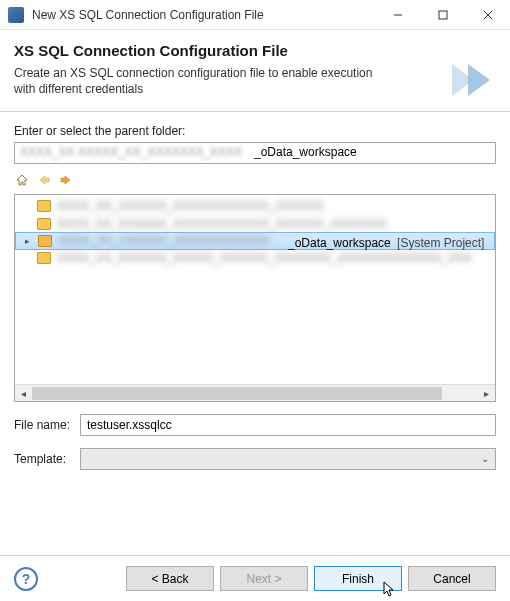  Describe the element at coordinates (255, 224) in the screenshot. I see `tree-item: XXXX_XX_XXXXXX_XXXXXXXXXXXX_XXXXXX_XXXXX…` at that location.